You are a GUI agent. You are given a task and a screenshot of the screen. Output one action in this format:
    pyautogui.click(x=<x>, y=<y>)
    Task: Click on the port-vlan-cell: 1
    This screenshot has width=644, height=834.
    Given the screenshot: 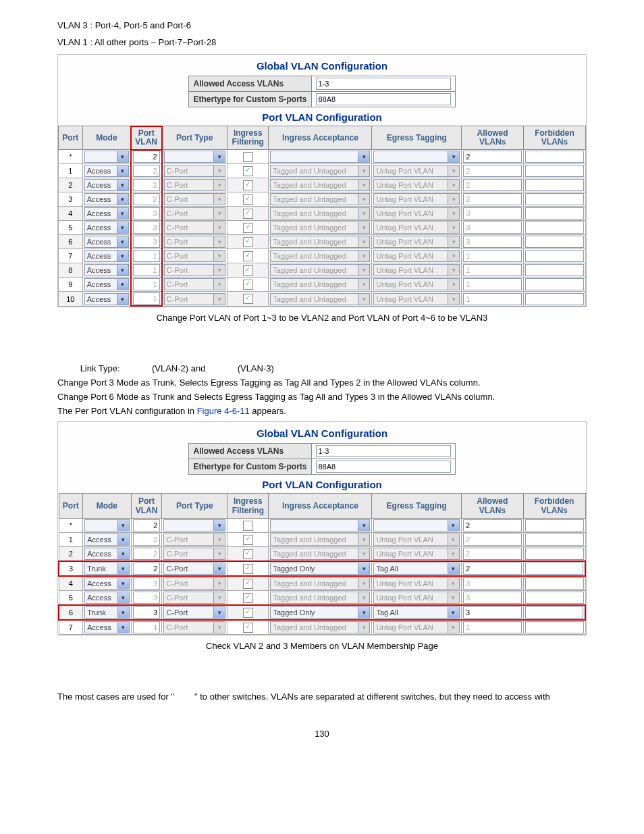 What is the action you would take?
    pyautogui.click(x=146, y=627)
    